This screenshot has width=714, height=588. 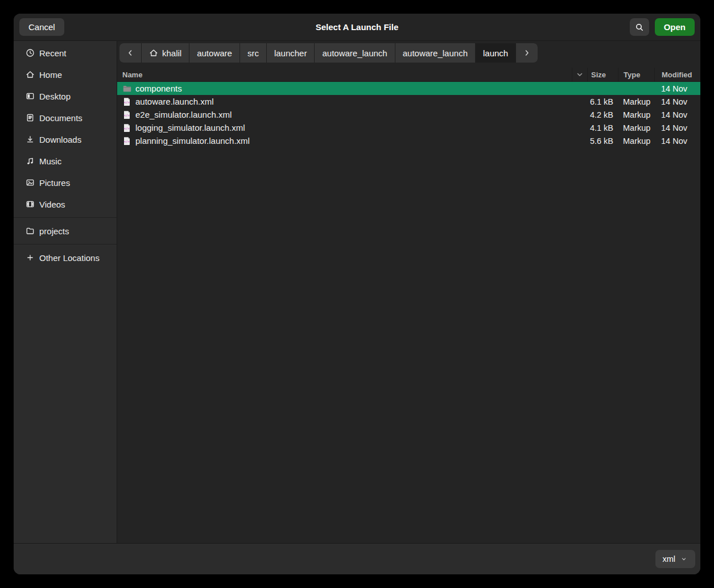 What do you see at coordinates (345, 101) in the screenshot?
I see `file-name-cell: </>autoware.launch.xml` at bounding box center [345, 101].